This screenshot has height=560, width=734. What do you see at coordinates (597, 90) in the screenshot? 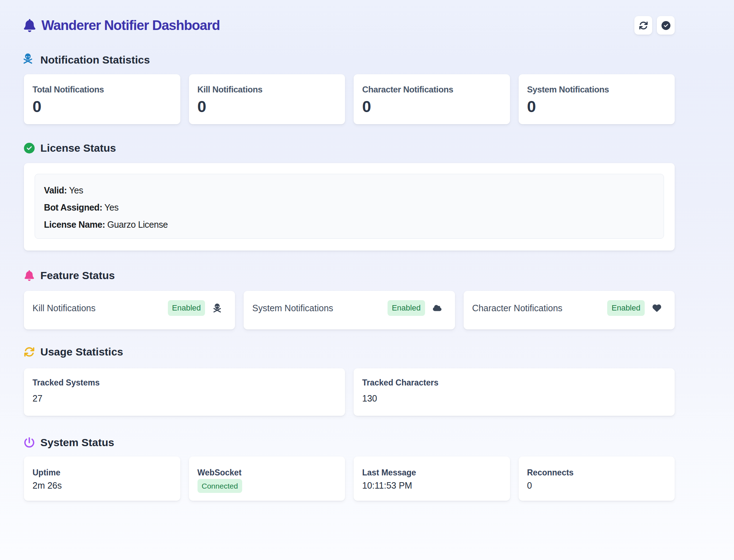
I see `stat-label: System Notifications` at bounding box center [597, 90].